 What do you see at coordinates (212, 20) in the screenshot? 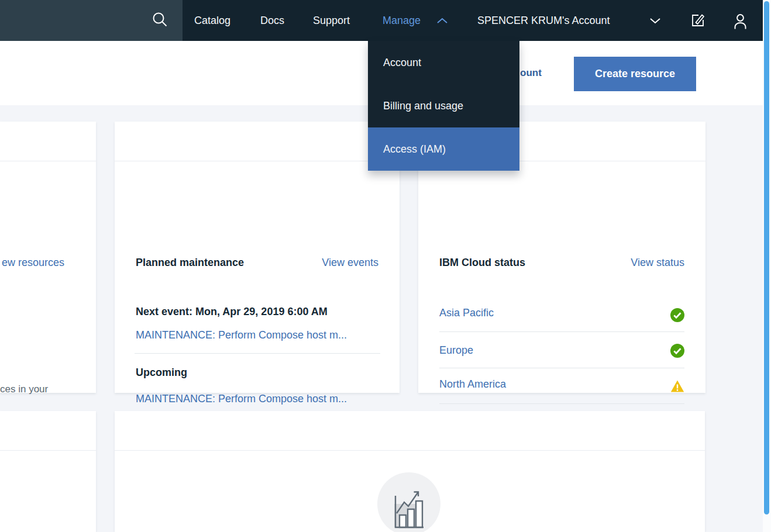
I see `nav-catalog: Catalog` at bounding box center [212, 20].